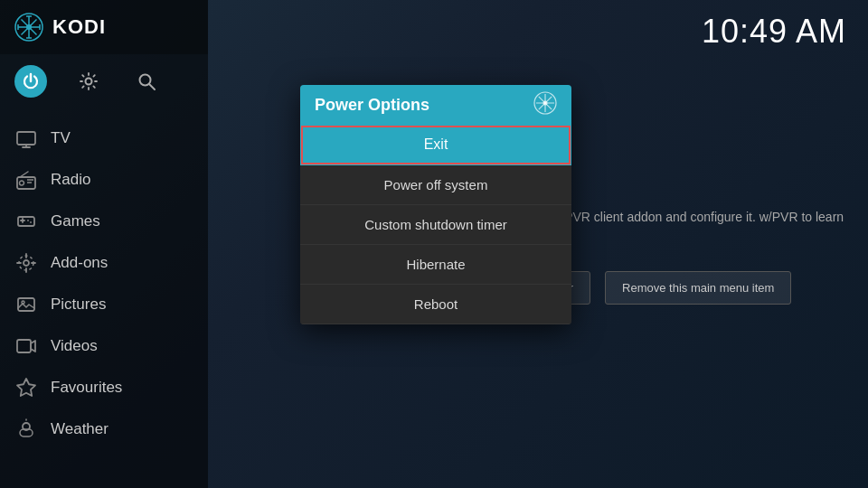 The height and width of the screenshot is (488, 868). I want to click on dialog-title: Power Options, so click(373, 105).